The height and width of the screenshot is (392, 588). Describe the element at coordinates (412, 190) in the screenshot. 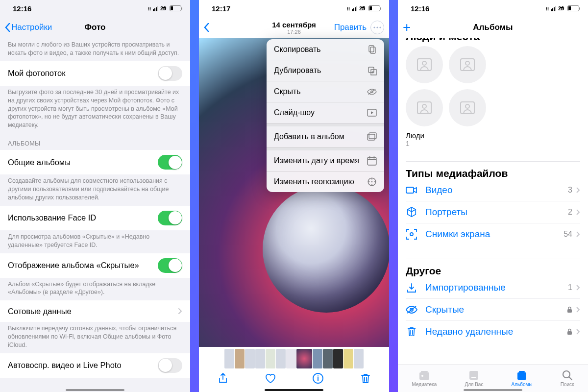

I see `video-icon` at that location.